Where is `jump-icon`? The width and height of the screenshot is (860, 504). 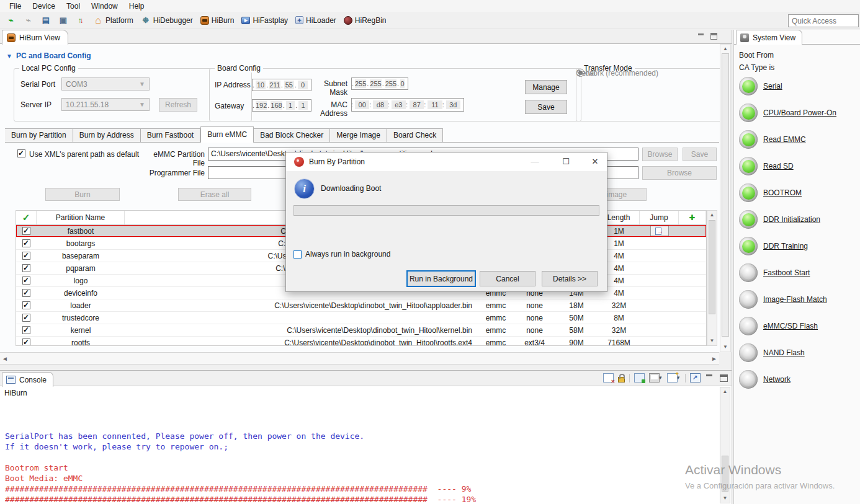
jump-icon is located at coordinates (660, 231).